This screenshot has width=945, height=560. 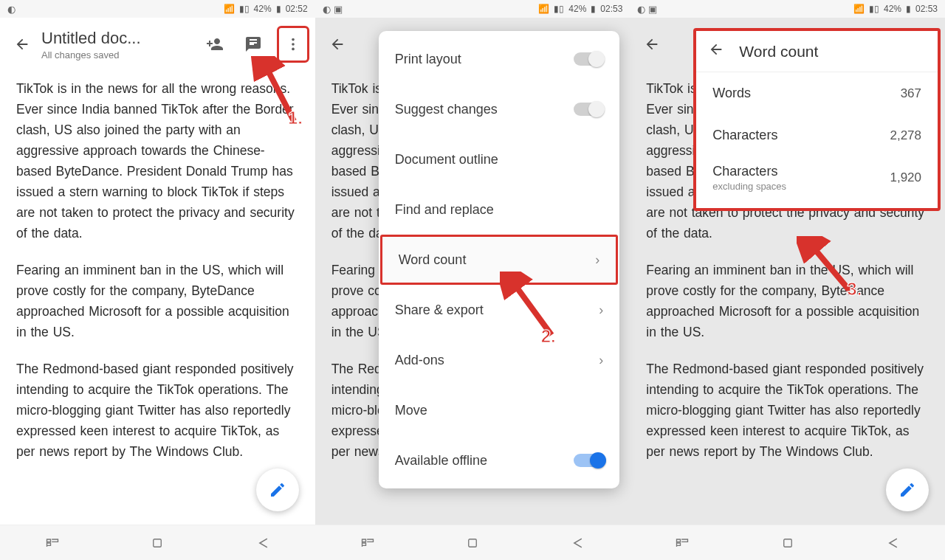 I want to click on menu-addons: Add-ons ›, so click(x=499, y=360).